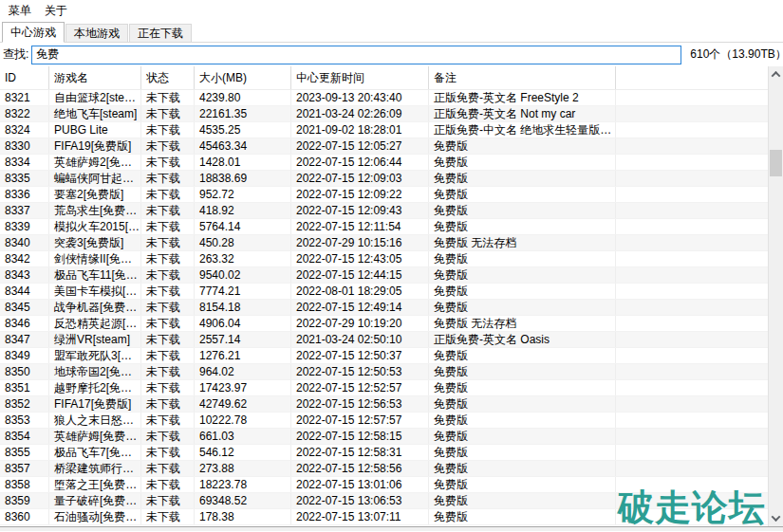 The image size is (783, 532). What do you see at coordinates (383, 131) in the screenshot?
I see `table-row: 8324 PUBG Lite 未下载 4535.25 2021-09-02 18…` at bounding box center [383, 131].